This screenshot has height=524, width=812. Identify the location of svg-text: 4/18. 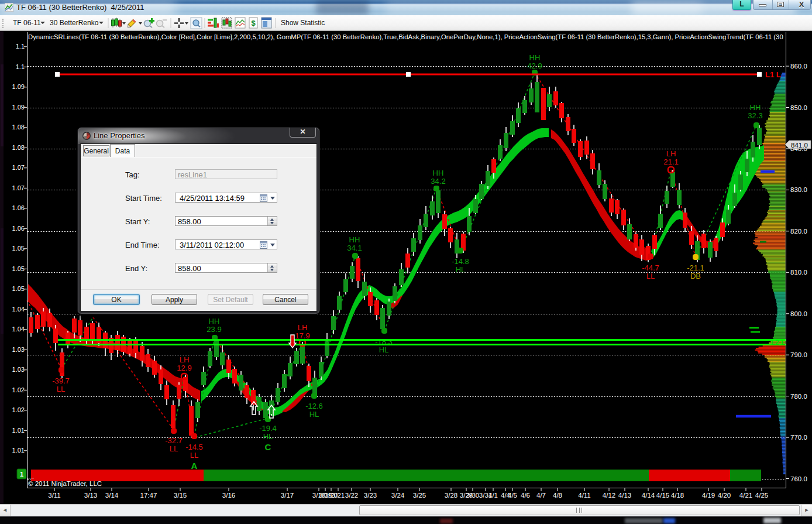
(677, 495).